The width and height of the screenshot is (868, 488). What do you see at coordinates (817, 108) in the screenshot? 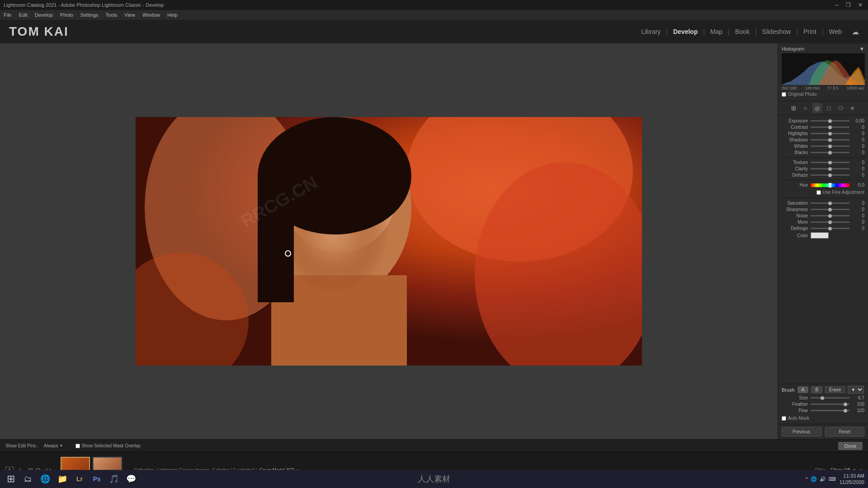
I see `tool-radial: ◎` at bounding box center [817, 108].